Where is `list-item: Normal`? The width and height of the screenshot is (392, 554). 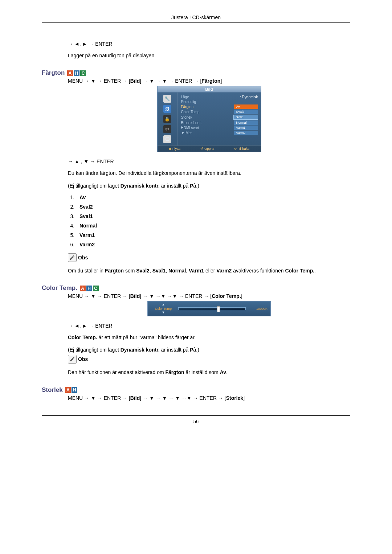
list-item: Normal is located at coordinates (213, 226).